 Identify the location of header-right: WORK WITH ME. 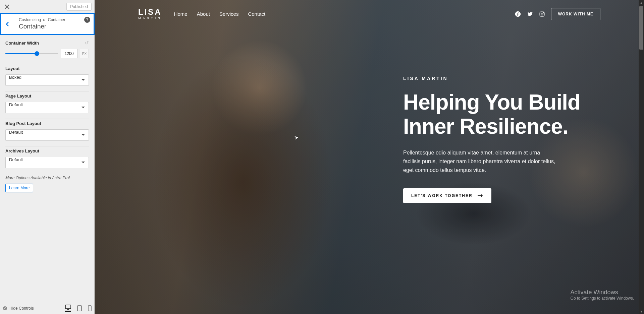
(557, 14).